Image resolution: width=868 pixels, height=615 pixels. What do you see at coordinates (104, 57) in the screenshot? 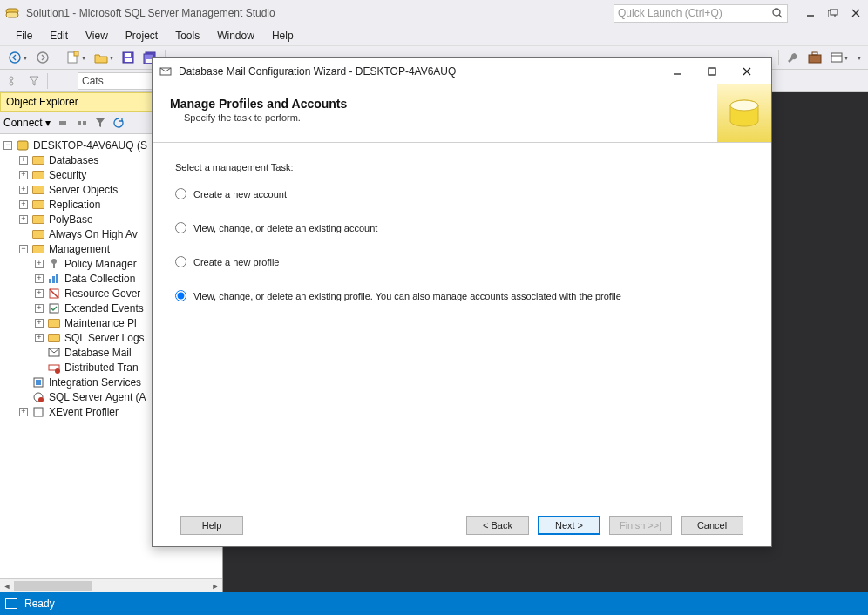
I see `open-button: ▾` at bounding box center [104, 57].